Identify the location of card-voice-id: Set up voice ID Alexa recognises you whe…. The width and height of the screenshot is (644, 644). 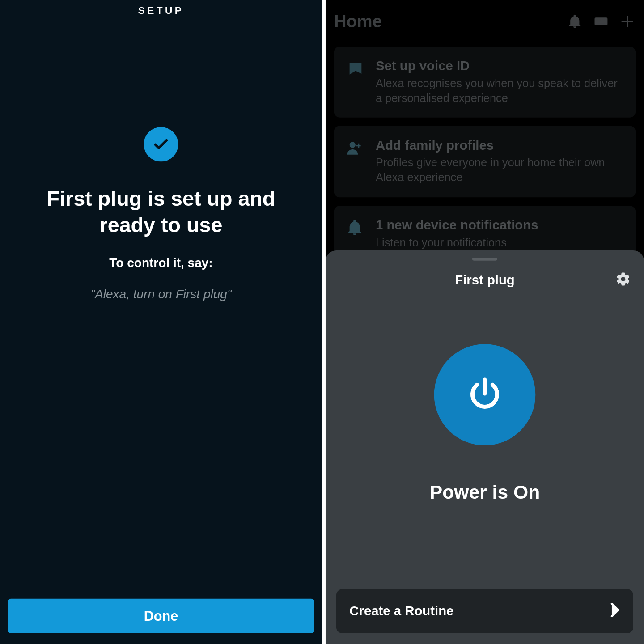
(485, 82).